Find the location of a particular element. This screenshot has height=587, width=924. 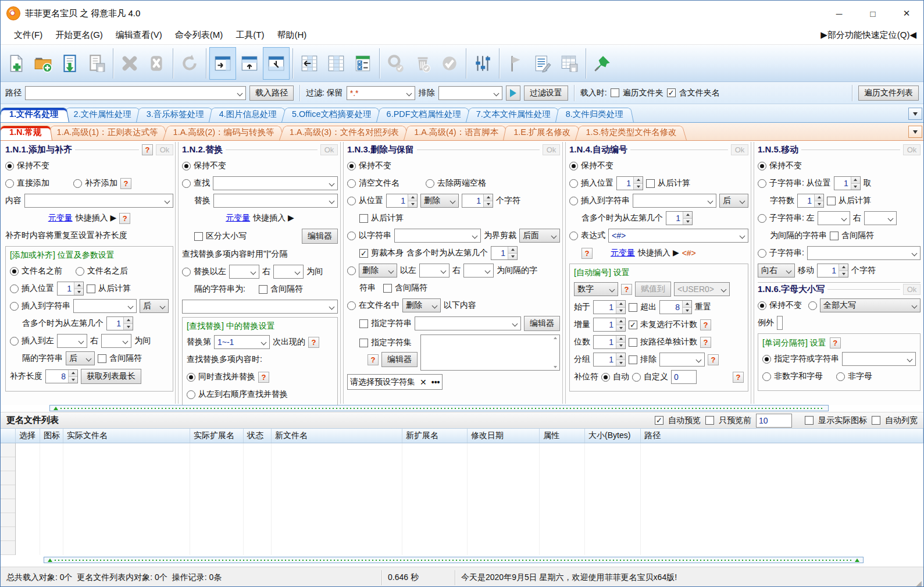

delete-checked-button-disabled is located at coordinates (423, 63).